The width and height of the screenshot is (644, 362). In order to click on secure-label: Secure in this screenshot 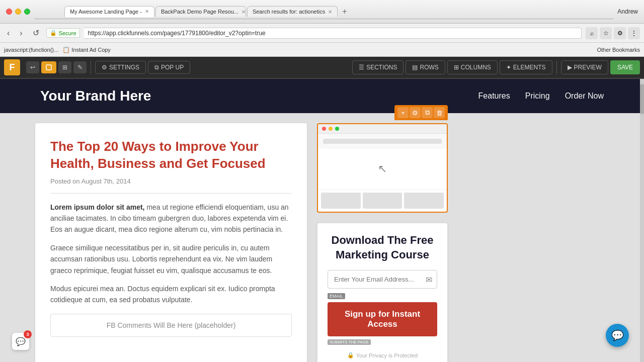, I will do `click(67, 33)`.